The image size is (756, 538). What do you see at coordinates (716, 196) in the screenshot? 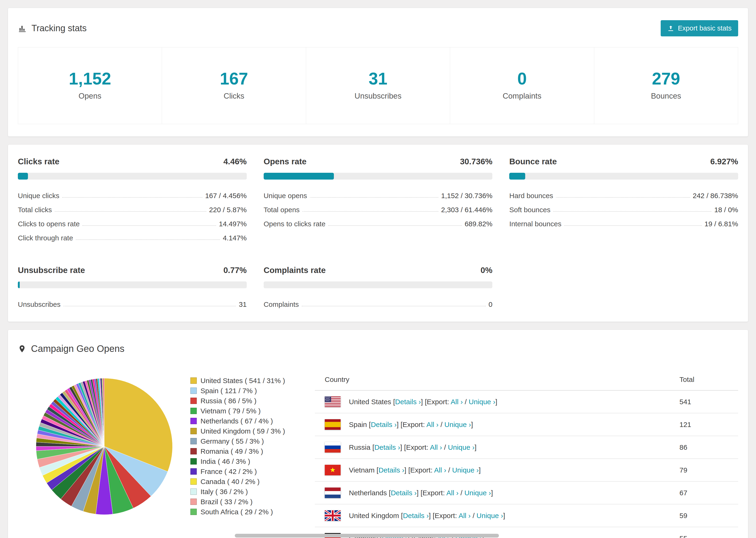
I see `metric-value: 242 / 86.738%` at bounding box center [716, 196].